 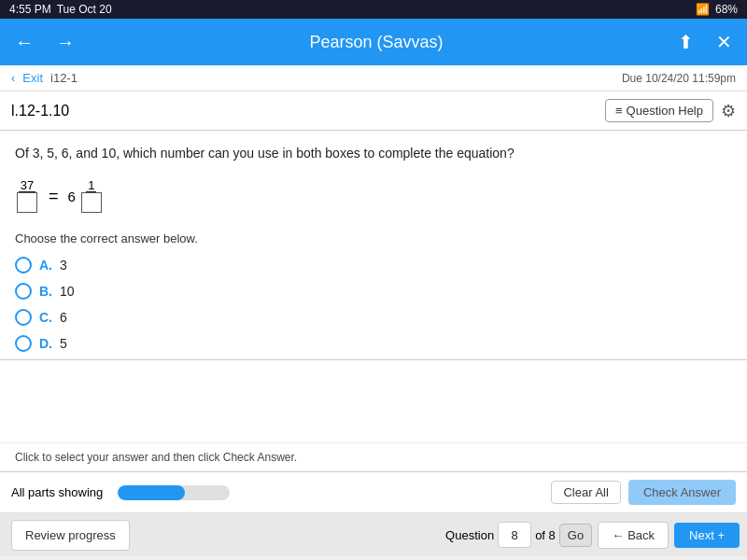 I want to click on gear-icon: ⚙, so click(x=728, y=111).